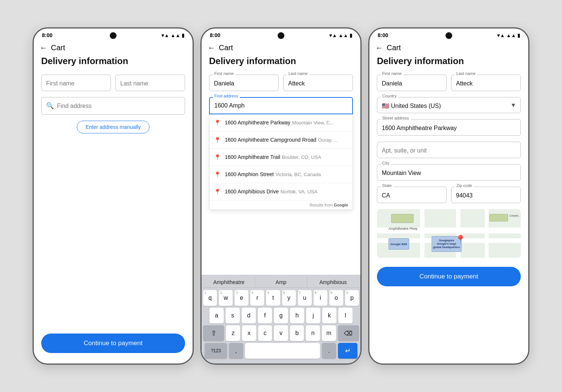  Describe the element at coordinates (348, 351) in the screenshot. I see `key-enter: ↵` at that location.